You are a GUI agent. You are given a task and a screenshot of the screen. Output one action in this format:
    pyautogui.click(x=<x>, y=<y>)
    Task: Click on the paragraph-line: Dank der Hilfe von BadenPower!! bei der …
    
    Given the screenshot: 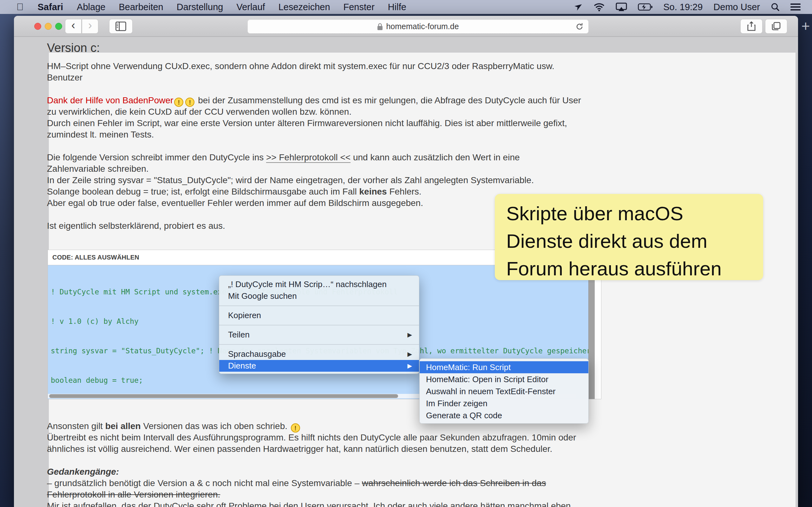 What is the action you would take?
    pyautogui.click(x=314, y=101)
    